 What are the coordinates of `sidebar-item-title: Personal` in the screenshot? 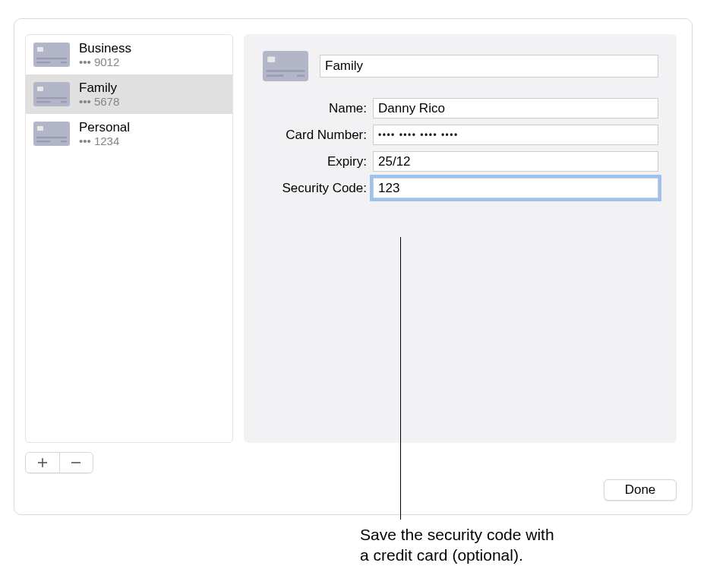 It's located at (105, 128).